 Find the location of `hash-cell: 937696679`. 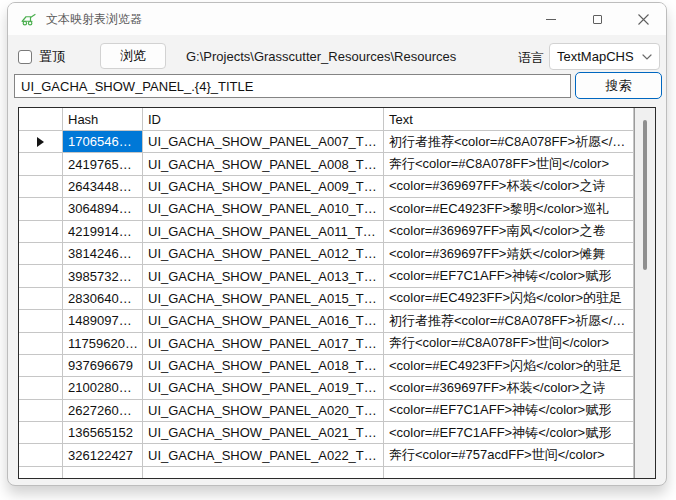

hash-cell: 937696679 is located at coordinates (103, 366).